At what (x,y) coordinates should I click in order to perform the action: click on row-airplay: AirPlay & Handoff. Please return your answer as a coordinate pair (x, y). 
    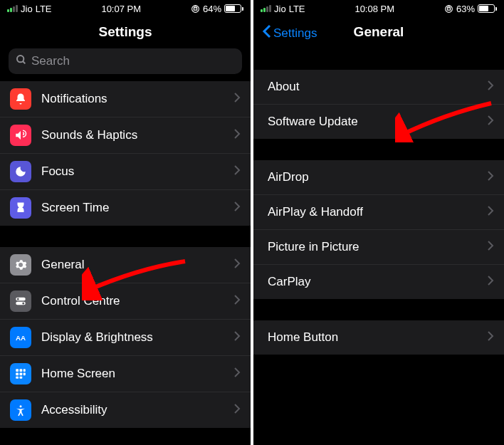
    Looking at the image, I should click on (379, 212).